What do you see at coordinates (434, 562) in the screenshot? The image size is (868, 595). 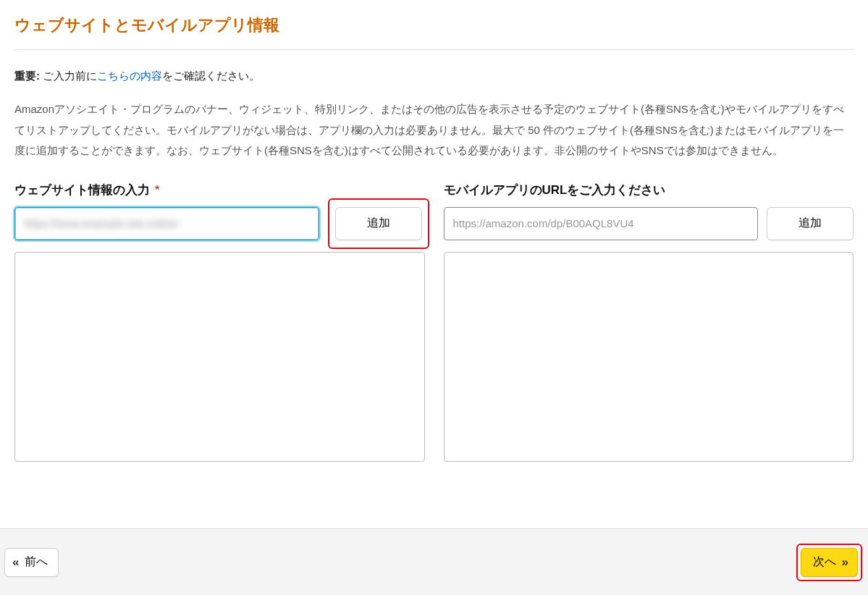 I see `footer-bar: 前へ 次へ` at bounding box center [434, 562].